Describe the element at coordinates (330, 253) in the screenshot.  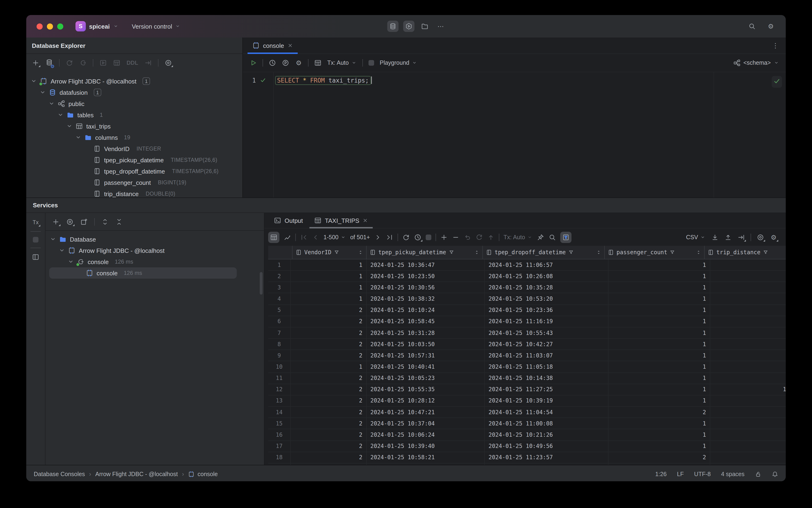
I see `column-header: VendorID` at that location.